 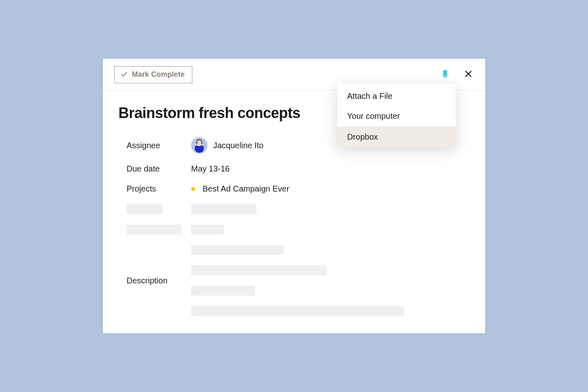 What do you see at coordinates (158, 74) in the screenshot?
I see `mark-complete-label: Mark Complete` at bounding box center [158, 74].